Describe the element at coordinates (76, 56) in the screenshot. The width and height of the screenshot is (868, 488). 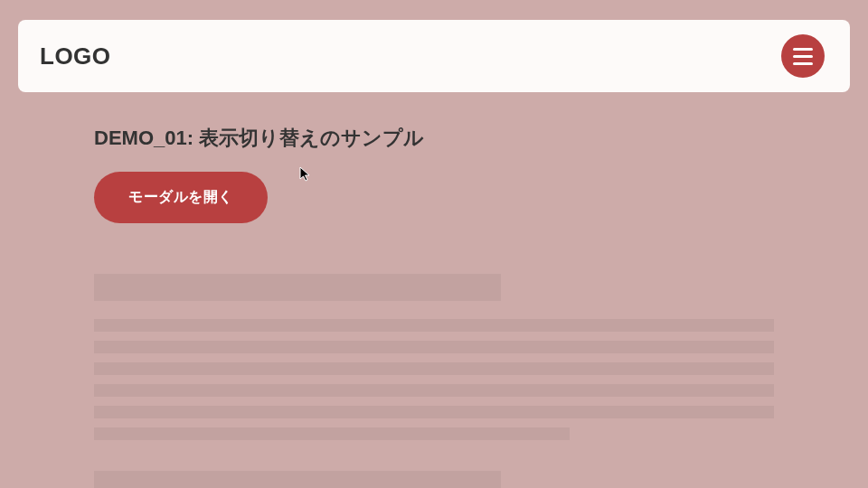
I see `logo: LOGO` at that location.